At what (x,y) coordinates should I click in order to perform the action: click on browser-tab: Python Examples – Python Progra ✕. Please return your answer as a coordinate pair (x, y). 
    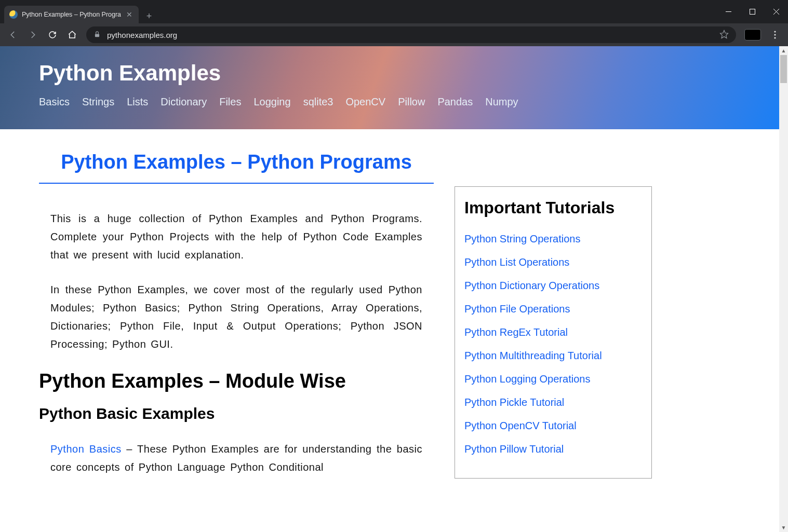
    Looking at the image, I should click on (72, 15).